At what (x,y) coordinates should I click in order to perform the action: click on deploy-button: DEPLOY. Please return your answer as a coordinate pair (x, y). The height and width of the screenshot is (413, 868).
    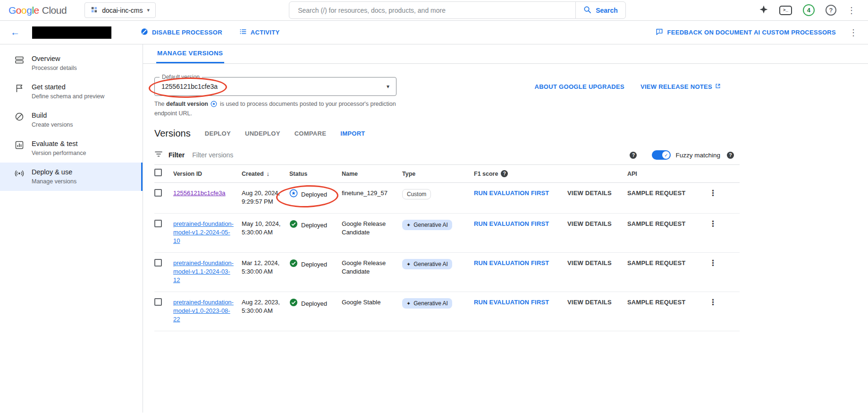
    Looking at the image, I should click on (218, 133).